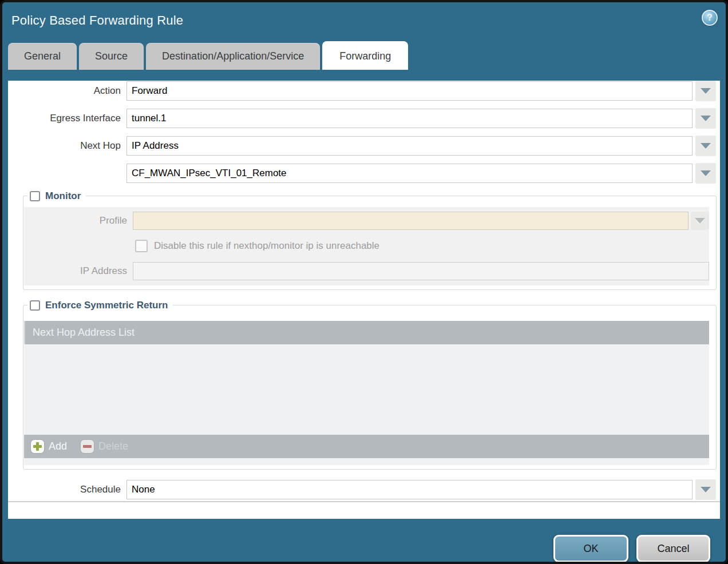 This screenshot has height=564, width=728. What do you see at coordinates (141, 246) in the screenshot?
I see `disable-rule-checkbox` at bounding box center [141, 246].